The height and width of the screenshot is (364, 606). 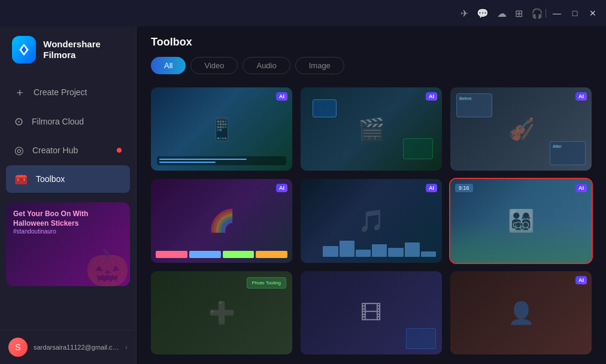 What do you see at coordinates (84, 50) in the screenshot?
I see `app-name-text: Wondershare Filmora` at bounding box center [84, 50].